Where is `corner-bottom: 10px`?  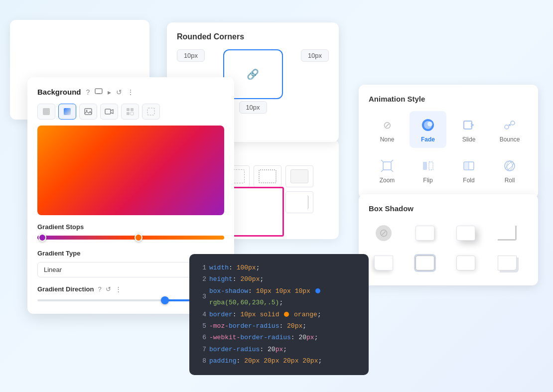 corner-bottom: 10px is located at coordinates (253, 108).